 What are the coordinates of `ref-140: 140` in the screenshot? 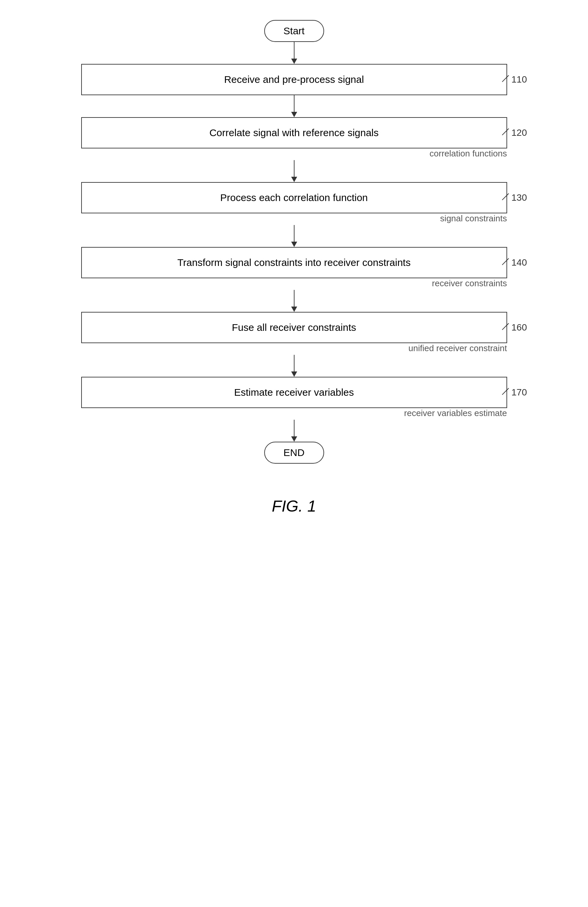 It's located at (514, 263).